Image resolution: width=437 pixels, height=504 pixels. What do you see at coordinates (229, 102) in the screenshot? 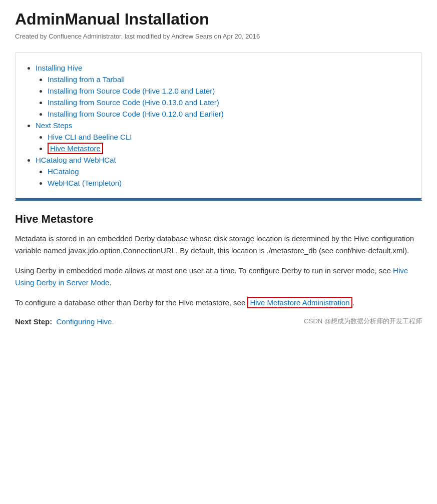
I see `list-item: Installing from Source Code (Hive 0.13.0…` at bounding box center [229, 102].